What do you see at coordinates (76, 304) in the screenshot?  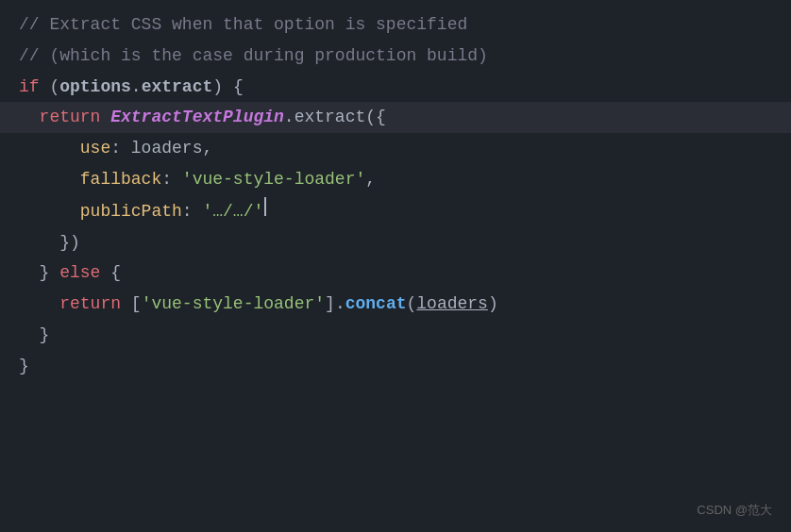 I see `keyword-return-2: return` at bounding box center [76, 304].